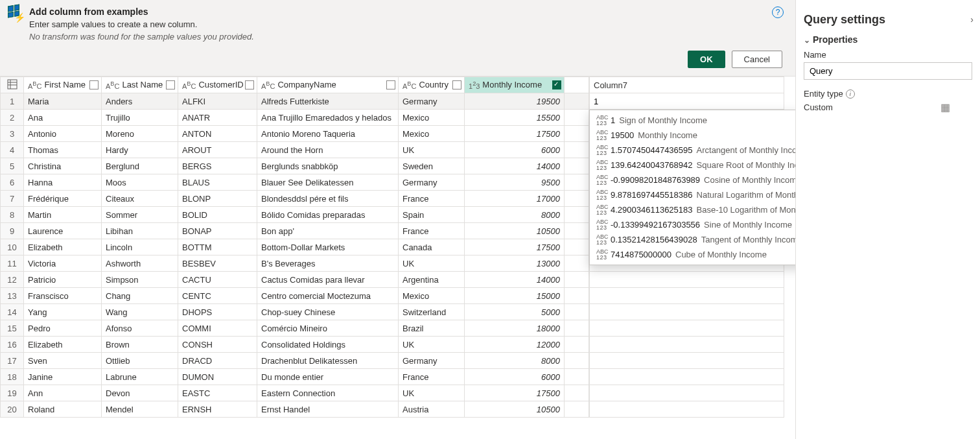 The width and height of the screenshot is (980, 439). What do you see at coordinates (218, 393) in the screenshot?
I see `cell-customer-id: EASTC` at bounding box center [218, 393].